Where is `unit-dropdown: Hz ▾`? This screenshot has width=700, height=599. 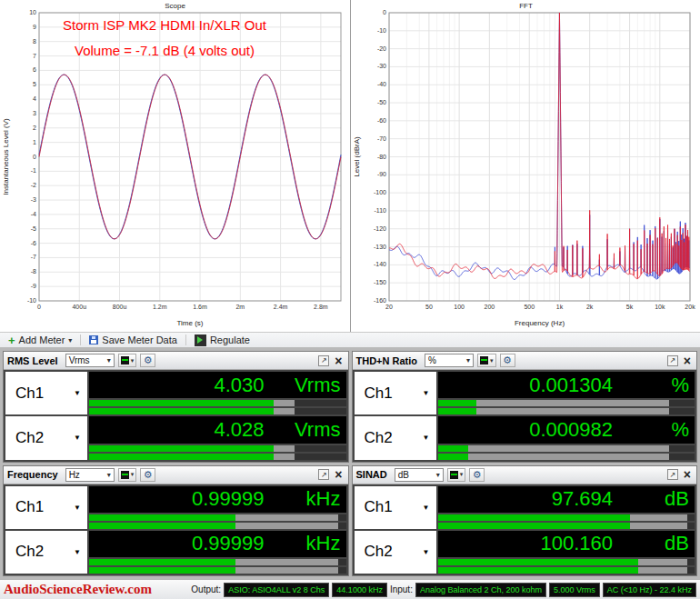 unit-dropdown: Hz ▾ is located at coordinates (90, 474).